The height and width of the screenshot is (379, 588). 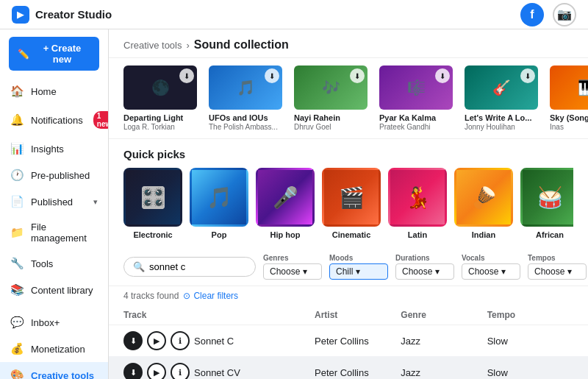 What do you see at coordinates (193, 266) in the screenshot?
I see `search-input` at bounding box center [193, 266].